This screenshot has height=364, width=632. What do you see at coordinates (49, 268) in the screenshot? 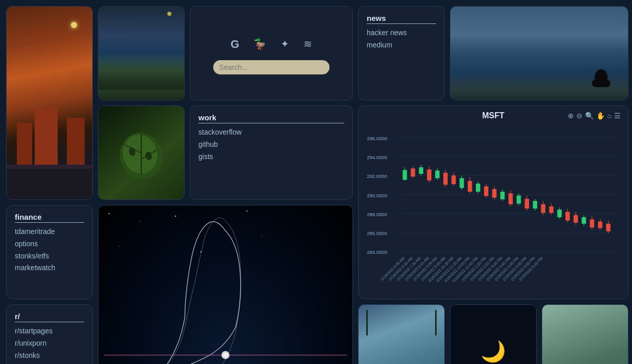
I see `finance-link-marketwatch: marketwatch` at bounding box center [49, 268].